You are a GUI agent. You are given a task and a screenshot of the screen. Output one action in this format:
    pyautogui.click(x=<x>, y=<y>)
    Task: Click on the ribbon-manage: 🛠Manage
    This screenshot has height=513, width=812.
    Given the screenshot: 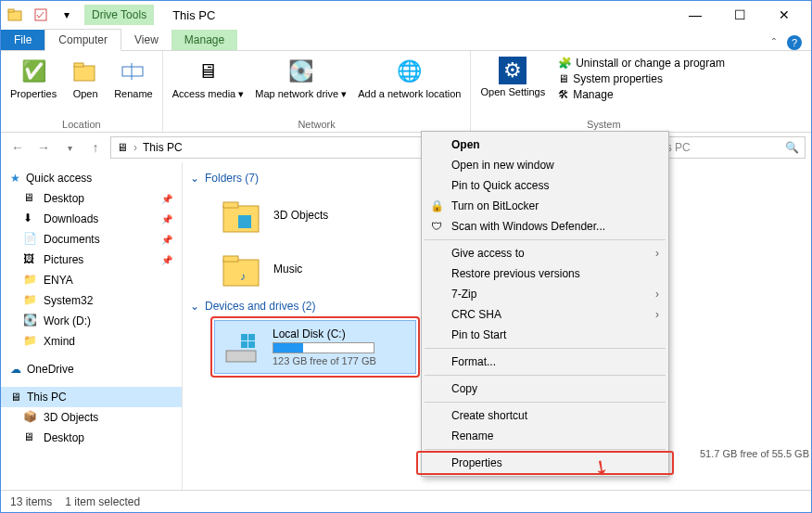 What is the action you would take?
    pyautogui.click(x=641, y=95)
    